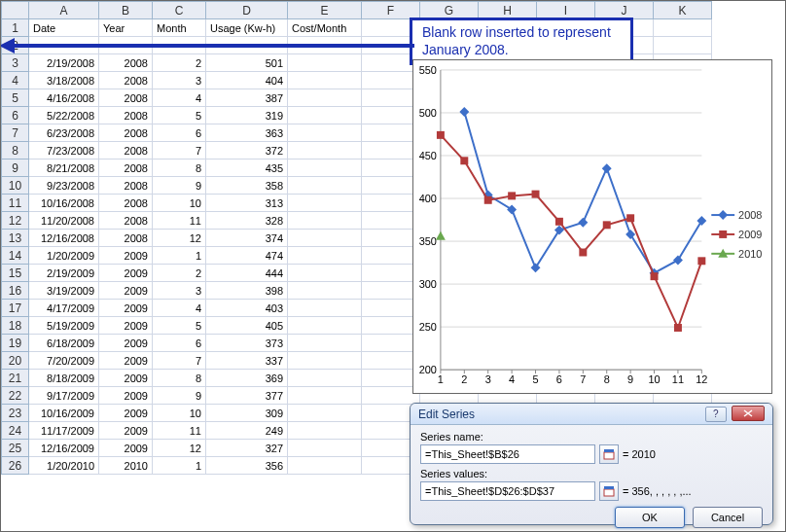 The image size is (786, 532). What do you see at coordinates (247, 81) in the screenshot?
I see `cell: 404` at bounding box center [247, 81].